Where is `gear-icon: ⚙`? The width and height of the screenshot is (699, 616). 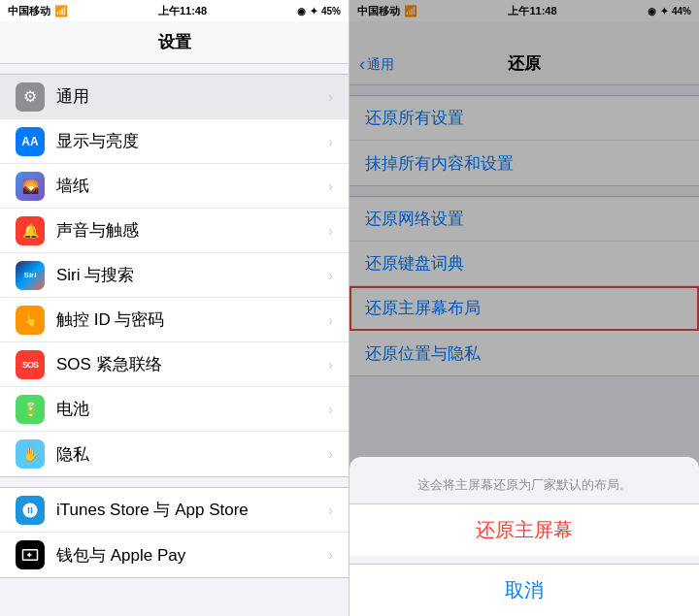 gear-icon: ⚙ is located at coordinates (30, 97).